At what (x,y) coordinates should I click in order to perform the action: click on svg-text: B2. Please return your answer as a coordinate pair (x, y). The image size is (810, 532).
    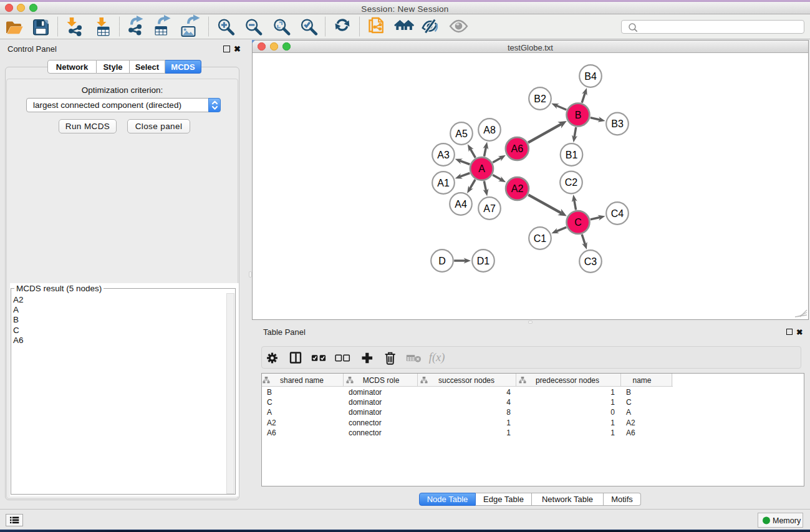
    Looking at the image, I should click on (540, 99).